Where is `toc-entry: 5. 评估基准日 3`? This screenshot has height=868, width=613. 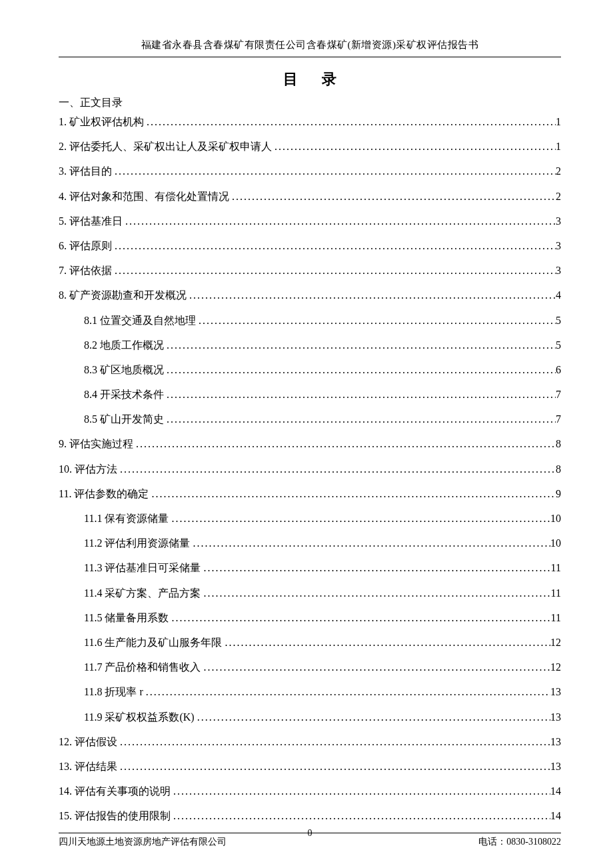
toc-entry: 5. 评估基准日 3 is located at coordinates (310, 221).